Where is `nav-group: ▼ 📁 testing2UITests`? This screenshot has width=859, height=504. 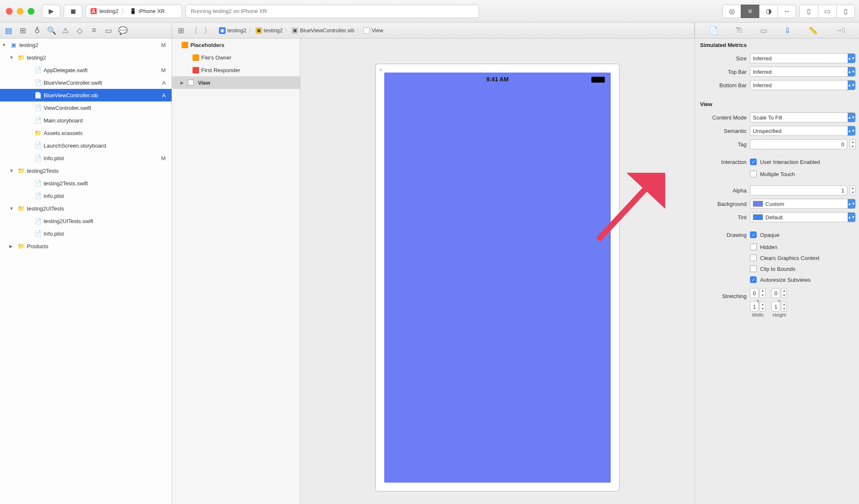 nav-group: ▼ 📁 testing2UITests is located at coordinates (86, 208).